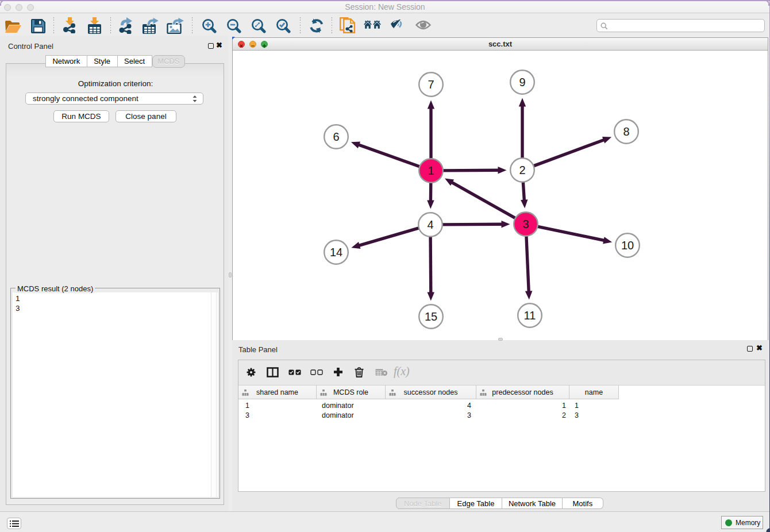 This screenshot has width=770, height=532. Describe the element at coordinates (522, 170) in the screenshot. I see `svg-text: 2` at that location.